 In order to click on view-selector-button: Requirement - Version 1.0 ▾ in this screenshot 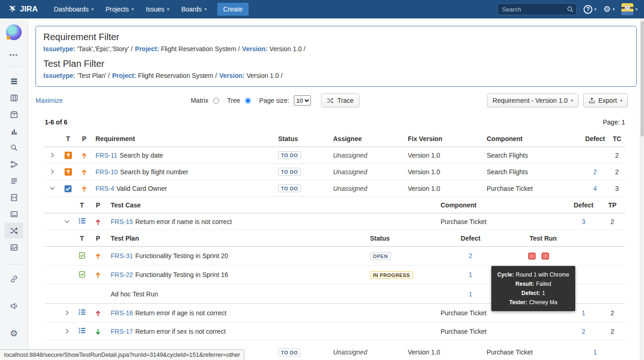, I will do `click(533, 100)`.